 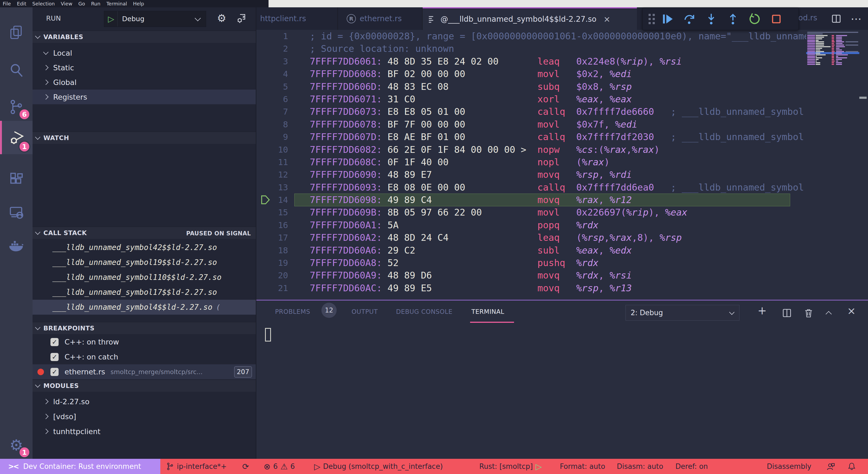 I want to click on stack-frame: ___lldb_unnamed_symbol17$$ld-2.27.so, so click(x=144, y=292).